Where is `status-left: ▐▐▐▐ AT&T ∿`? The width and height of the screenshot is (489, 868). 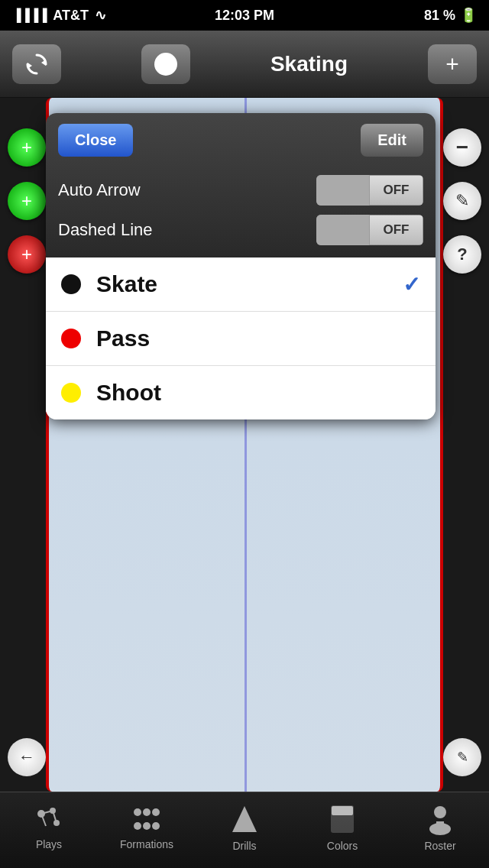
status-left: ▐▐▐▐ AT&T ∿ is located at coordinates (60, 15).